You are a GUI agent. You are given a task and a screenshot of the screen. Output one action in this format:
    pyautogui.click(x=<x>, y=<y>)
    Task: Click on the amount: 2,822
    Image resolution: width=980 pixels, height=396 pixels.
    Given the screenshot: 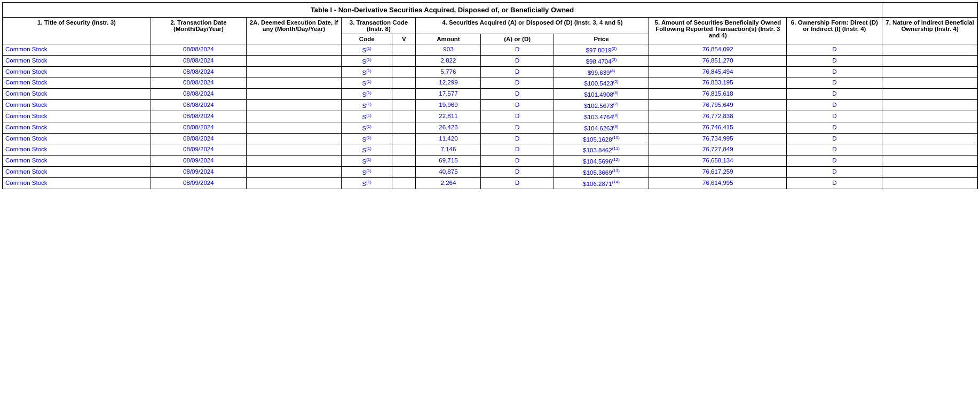 What is the action you would take?
    pyautogui.click(x=448, y=61)
    